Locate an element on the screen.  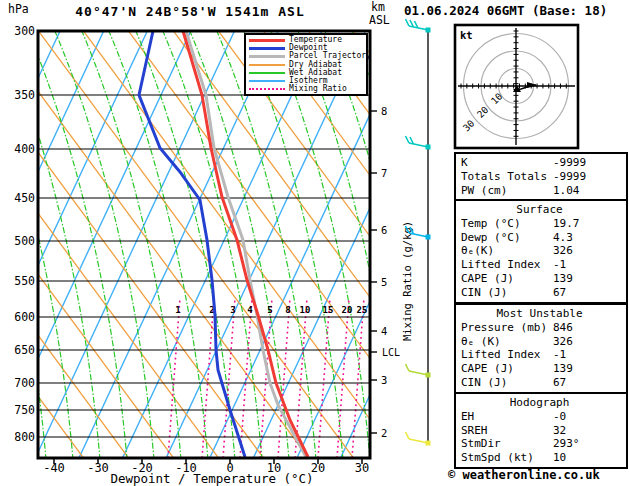
legend-row: Mixing Ratio is located at coordinates (308, 89).